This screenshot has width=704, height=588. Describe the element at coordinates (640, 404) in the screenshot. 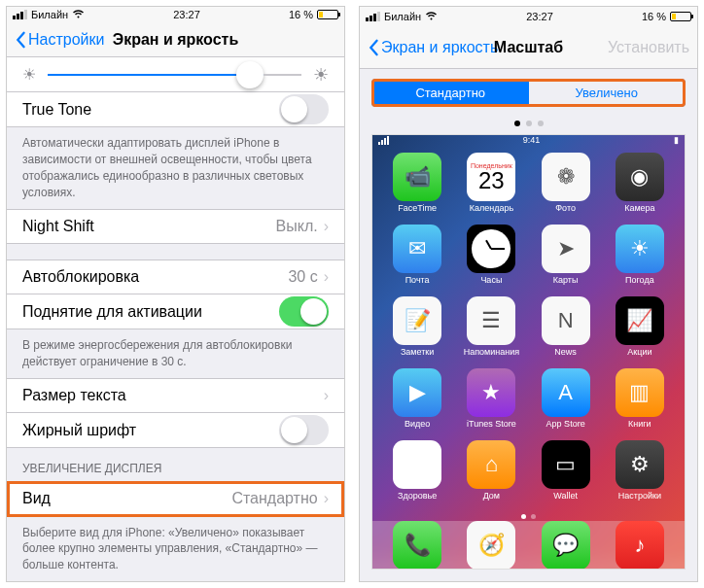

I see `app-Книги: ▥Книги` at that location.